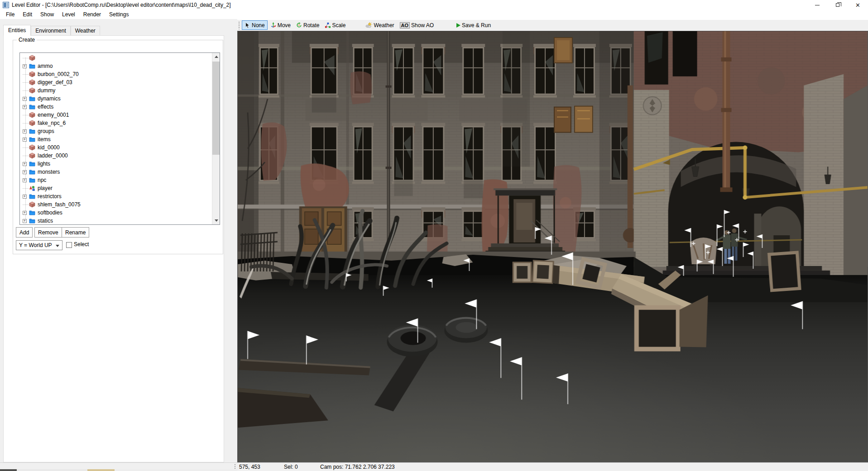 The height and width of the screenshot is (471, 868). What do you see at coordinates (838, 5) in the screenshot?
I see `restore-button` at bounding box center [838, 5].